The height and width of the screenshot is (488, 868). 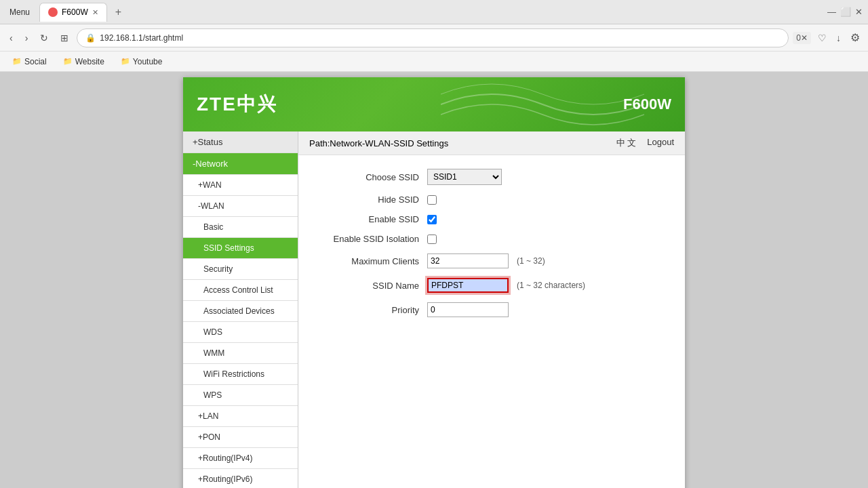 I want to click on header-decoration, so click(x=542, y=104).